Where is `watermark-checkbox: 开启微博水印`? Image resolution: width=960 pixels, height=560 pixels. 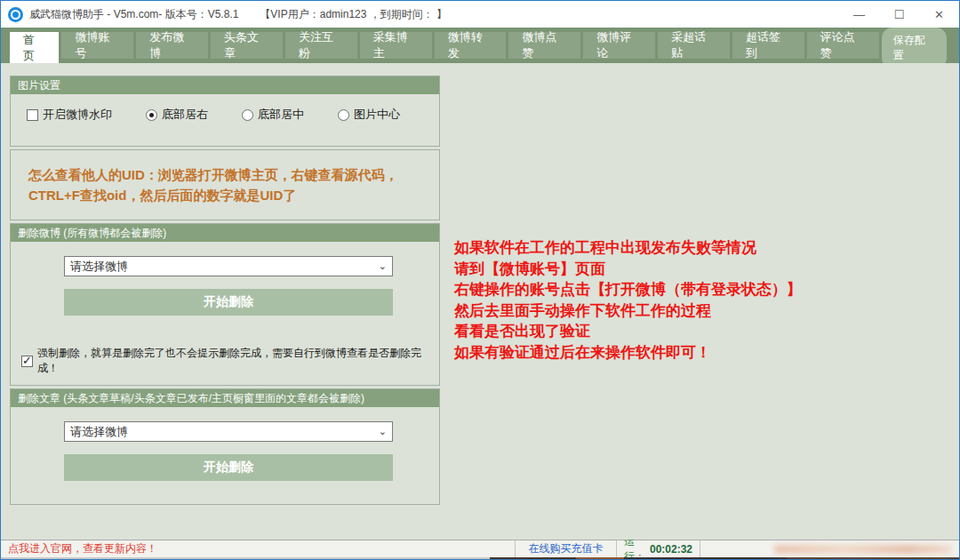 watermark-checkbox: 开启微博水印 is located at coordinates (69, 115).